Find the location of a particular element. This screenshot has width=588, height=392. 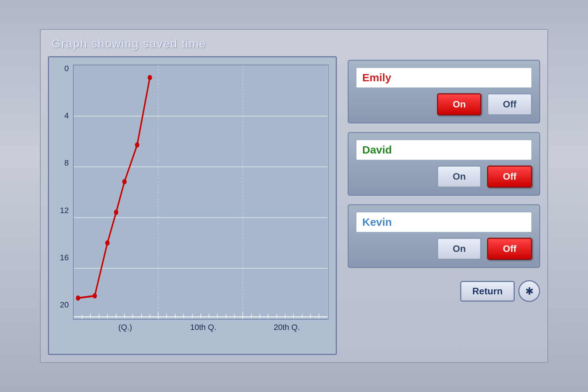

player-card-emily: Emily On Off is located at coordinates (444, 91).